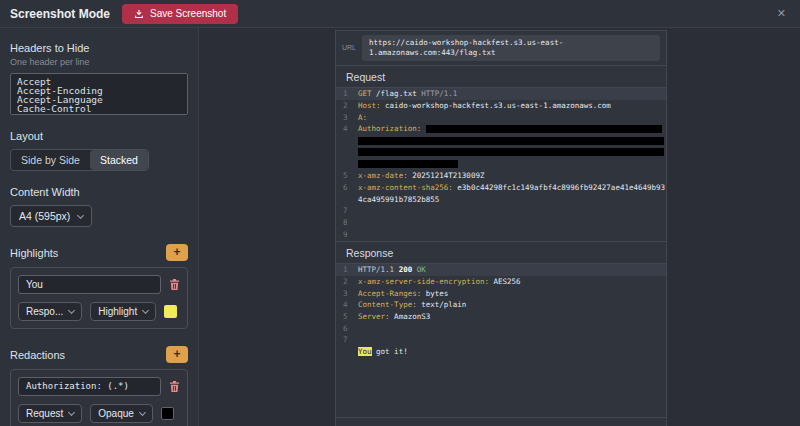  I want to click on code-segment: AmazonS3, so click(410, 316).